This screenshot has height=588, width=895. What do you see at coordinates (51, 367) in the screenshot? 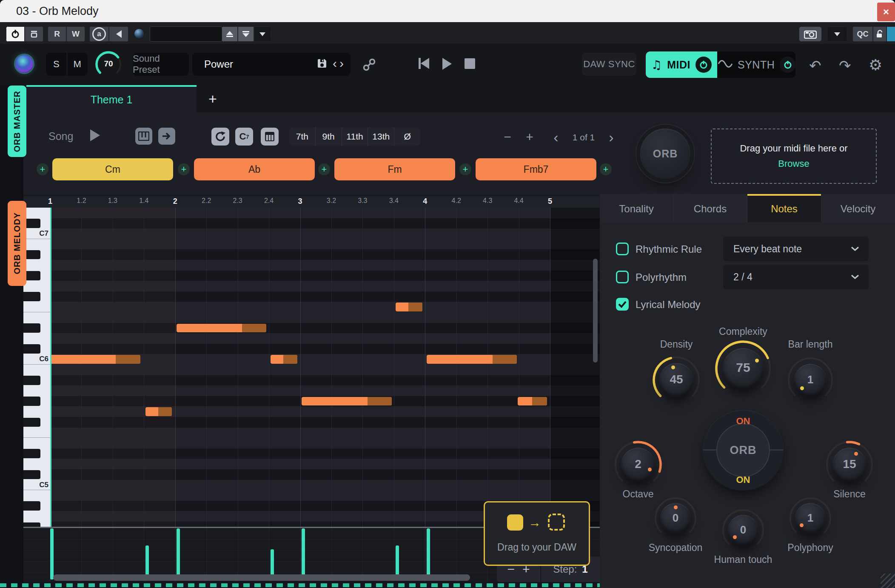
I see `playhead` at bounding box center [51, 367].